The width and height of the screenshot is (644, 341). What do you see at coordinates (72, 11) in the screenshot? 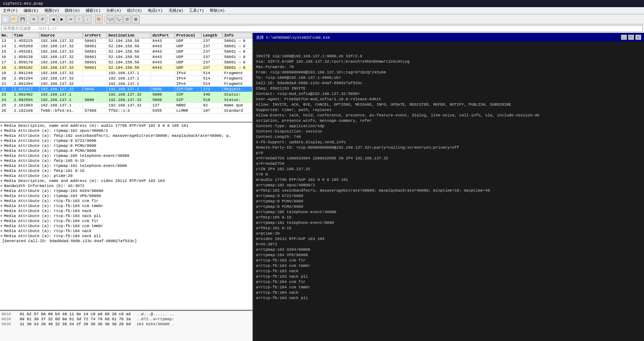
I see `menu-goto: 跳转(G)` at bounding box center [72, 11].